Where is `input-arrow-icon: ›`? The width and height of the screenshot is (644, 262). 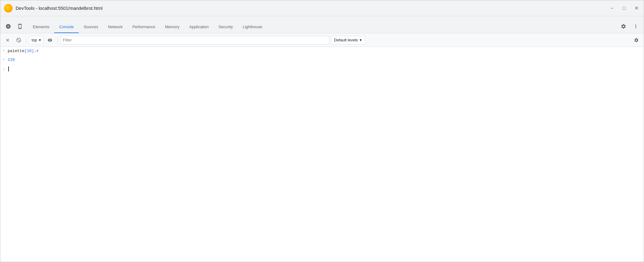
input-arrow-icon: › is located at coordinates (5, 50).